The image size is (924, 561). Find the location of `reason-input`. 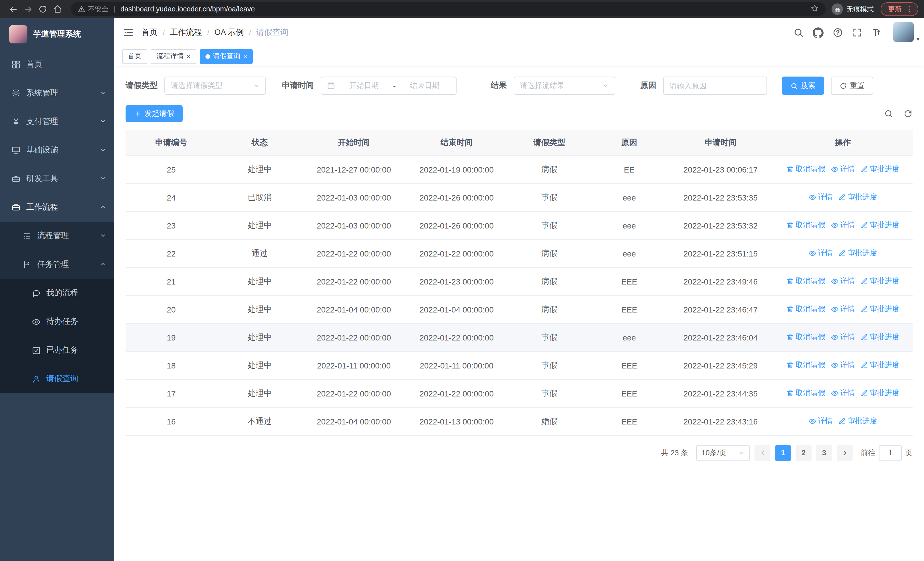

reason-input is located at coordinates (715, 86).